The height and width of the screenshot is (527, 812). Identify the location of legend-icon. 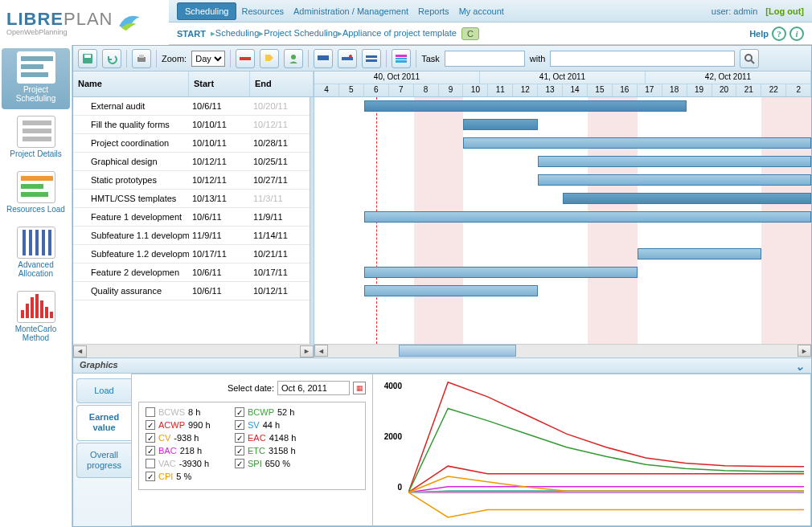
(401, 59).